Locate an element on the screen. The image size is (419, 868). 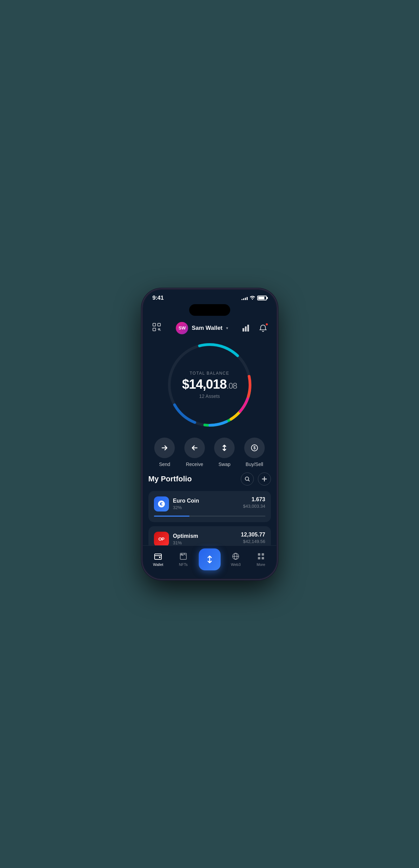
tab-web3: Web3 is located at coordinates (236, 559).